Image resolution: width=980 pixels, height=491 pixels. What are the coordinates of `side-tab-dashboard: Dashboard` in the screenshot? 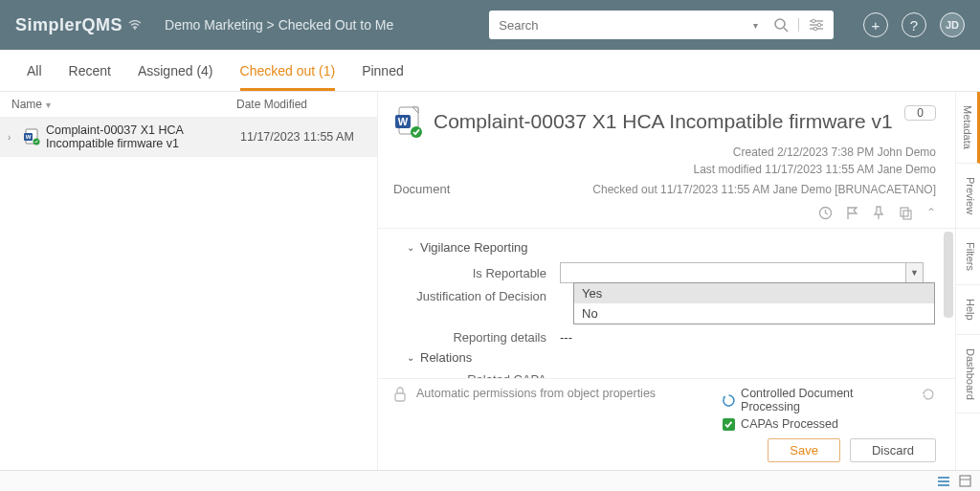 It's located at (969, 375).